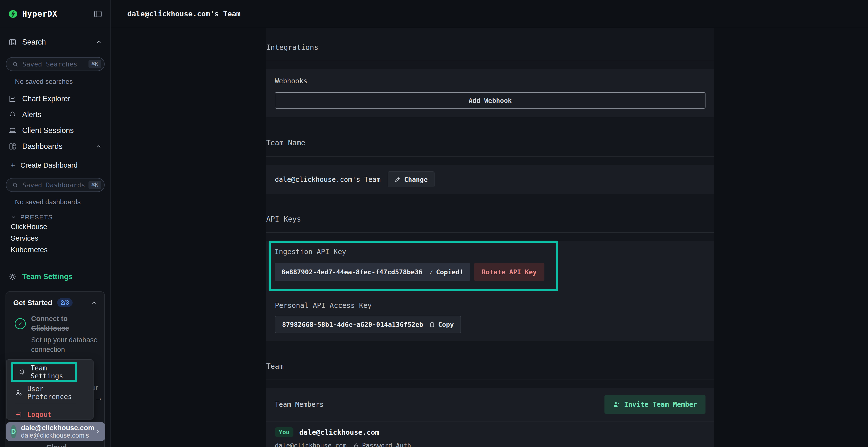 This screenshot has height=447, width=868. Describe the element at coordinates (56, 432) in the screenshot. I see `user-account-chip: D dale@clickhouse.com dale@clickhouse.co…` at that location.